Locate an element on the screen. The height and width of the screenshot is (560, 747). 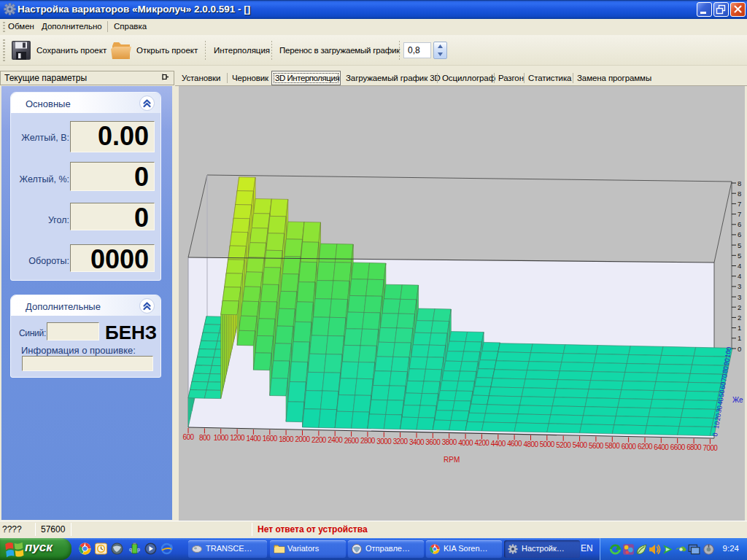
svg-text: 1600 is located at coordinates (270, 439).